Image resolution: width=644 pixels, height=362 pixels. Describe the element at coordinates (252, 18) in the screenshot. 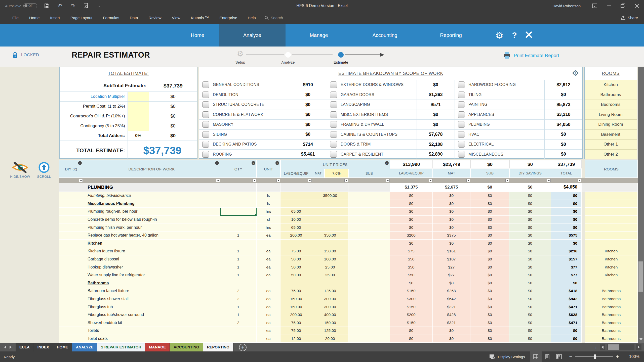

I see `ribbon-tab-help: Help` at that location.